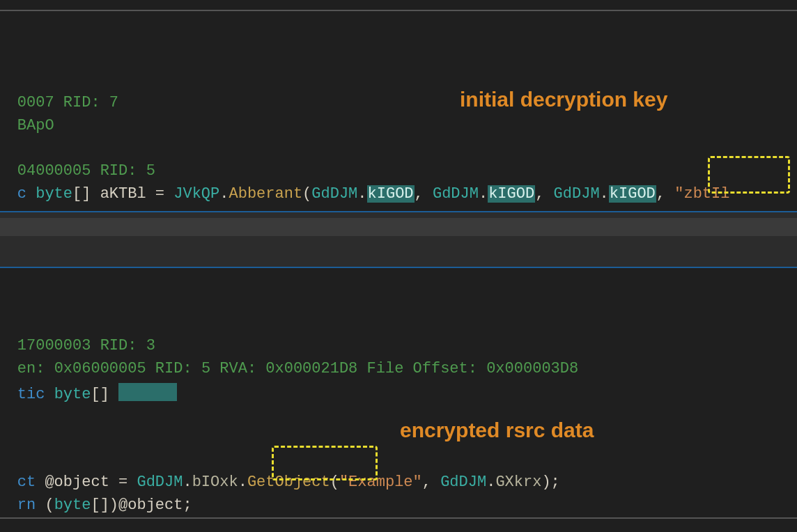 The image size is (797, 532). What do you see at coordinates (88, 393) in the screenshot?
I see `code-line: tic byte[]` at bounding box center [88, 393].